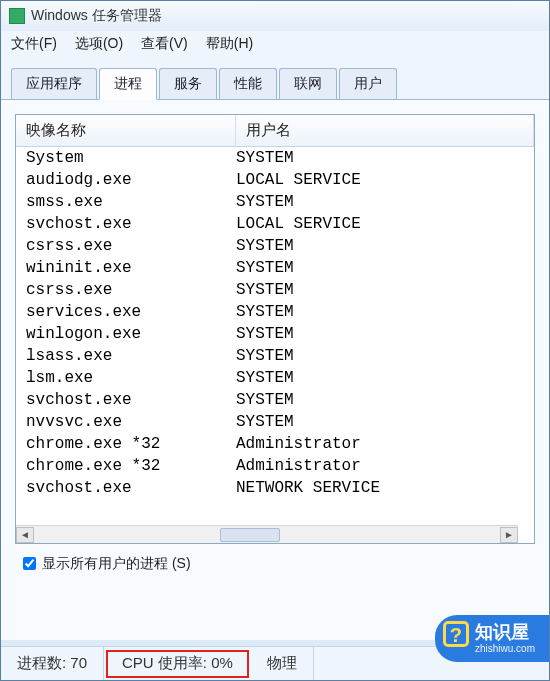  Describe the element at coordinates (275, 312) in the screenshot. I see `table-row: services.exeSYSTEM` at that location.